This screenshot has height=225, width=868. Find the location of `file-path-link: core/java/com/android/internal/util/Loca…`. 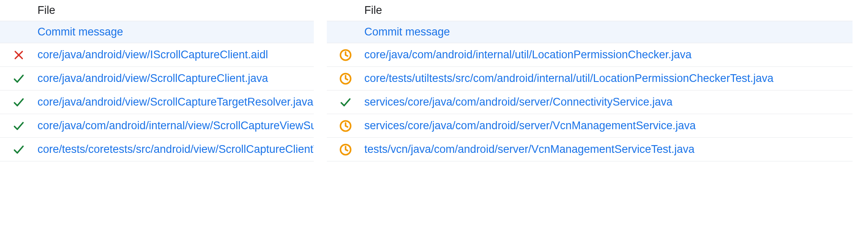

file-path-link: core/java/com/android/internal/util/Loca… is located at coordinates (528, 55).